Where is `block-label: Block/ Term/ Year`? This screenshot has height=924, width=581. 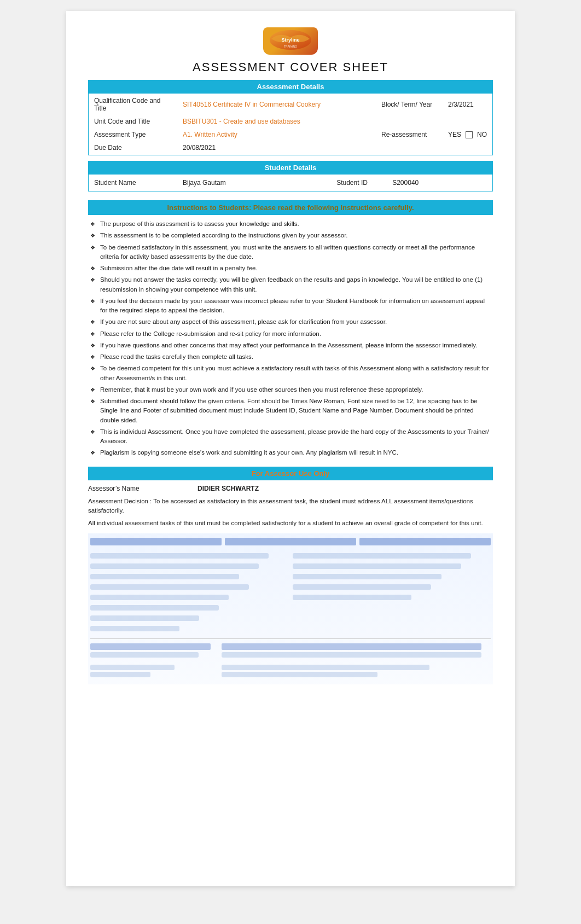
block-label: Block/ Term/ Year is located at coordinates (410, 104).